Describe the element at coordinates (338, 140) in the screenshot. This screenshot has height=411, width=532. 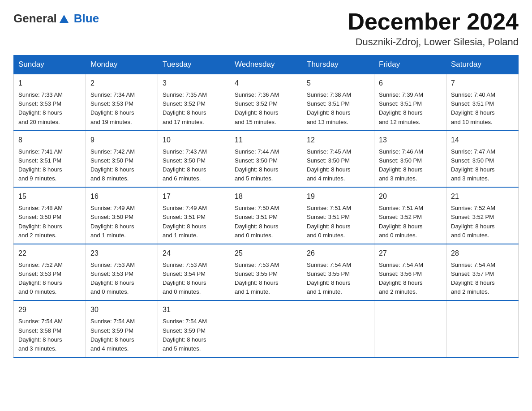
I see `day-number: 12` at that location.